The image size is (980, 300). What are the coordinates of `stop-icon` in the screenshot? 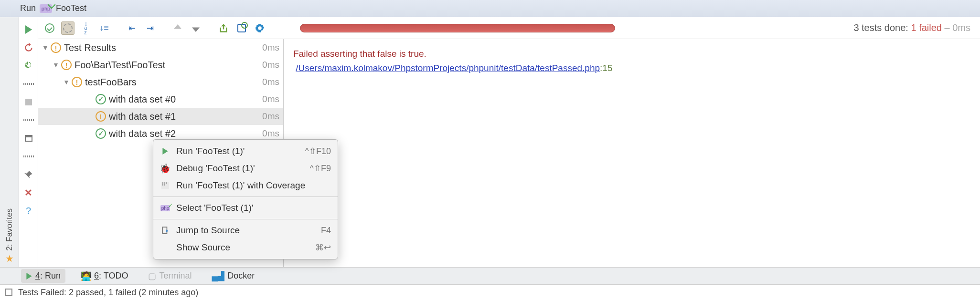 It's located at (29, 102).